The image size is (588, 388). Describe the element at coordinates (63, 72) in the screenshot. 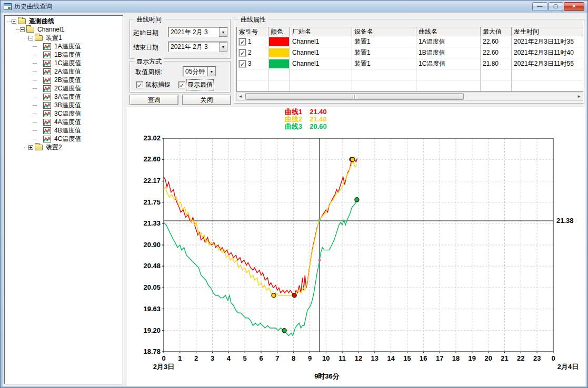

I see `tree-item-2A温度值: 2A温度值` at that location.